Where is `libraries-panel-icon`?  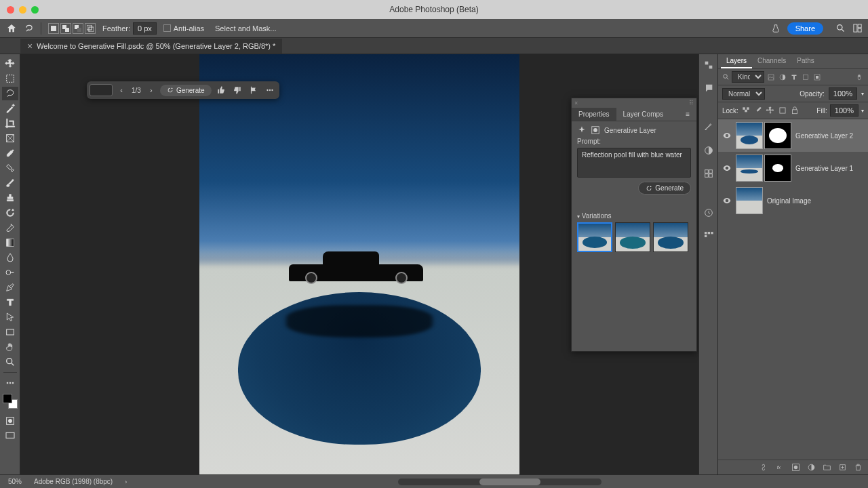 libraries-panel-icon is located at coordinates (709, 174).